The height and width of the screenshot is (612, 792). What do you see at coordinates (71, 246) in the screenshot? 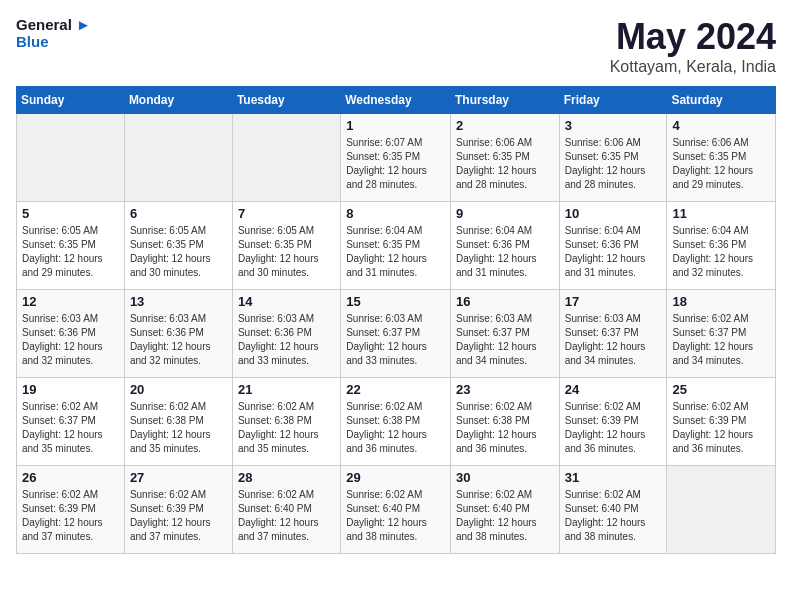
I see `calendar-cell: 5Sunrise: 6:05 AM Sunset: 6:35 PM Daylig…` at bounding box center [71, 246].